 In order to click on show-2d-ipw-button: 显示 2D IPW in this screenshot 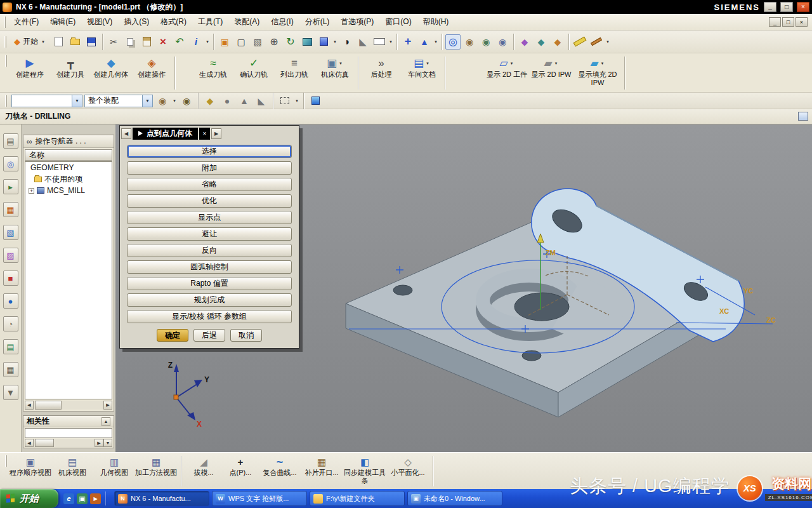, I will do `click(551, 67)`.